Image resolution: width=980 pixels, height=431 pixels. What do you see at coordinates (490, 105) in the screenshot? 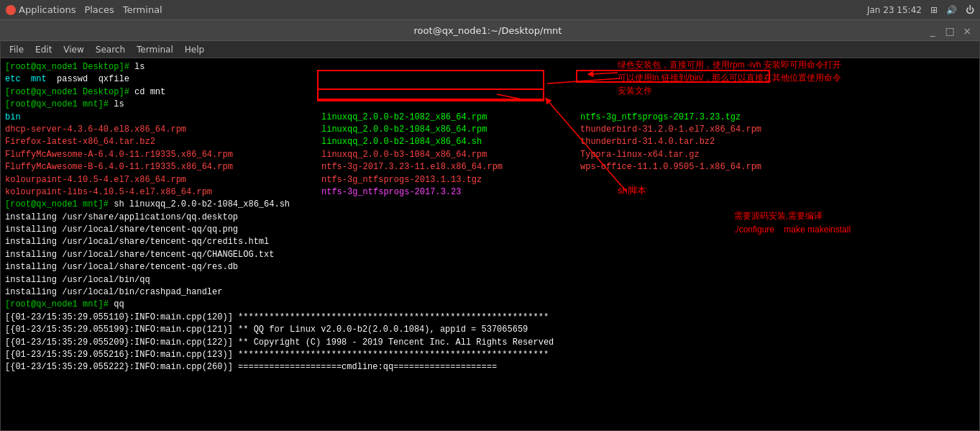
I see `line-4: [root@qx_node1 mnt]# ls` at bounding box center [490, 105].